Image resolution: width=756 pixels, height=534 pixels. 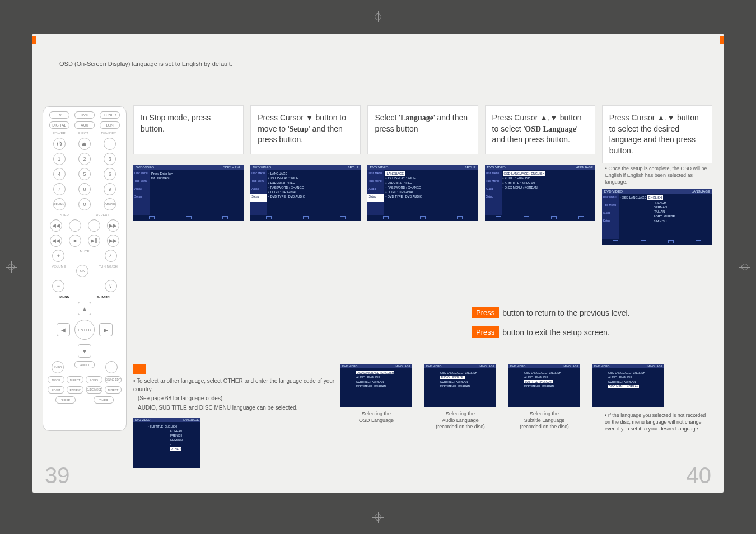 What do you see at coordinates (306, 193) in the screenshot?
I see `step2-screenshot: DVD VIDEOSETUP Disc Menu Title Menu Audi…` at bounding box center [306, 193].